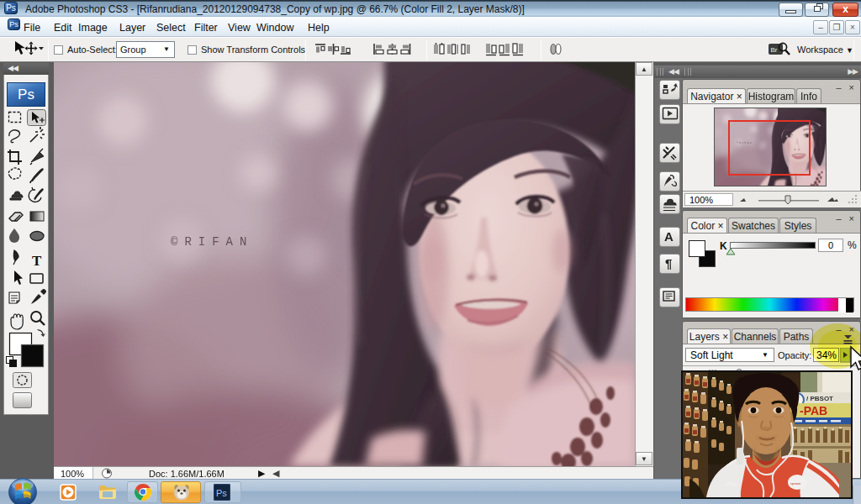 The image size is (861, 504). What do you see at coordinates (37, 260) in the screenshot?
I see `svg-text: T` at bounding box center [37, 260].